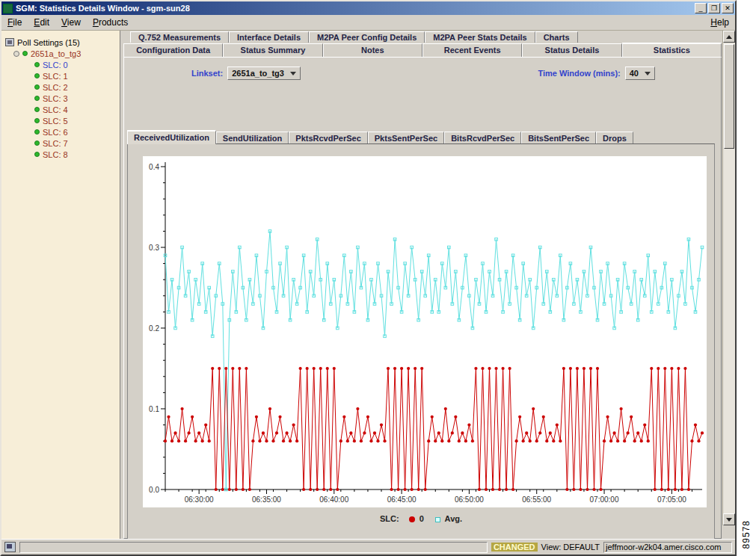 This screenshot has height=556, width=756. Describe the element at coordinates (368, 547) in the screenshot. I see `statusbar: CHANGED View: DEFAULT jeffmoor-w2k04.ame…` at that location.